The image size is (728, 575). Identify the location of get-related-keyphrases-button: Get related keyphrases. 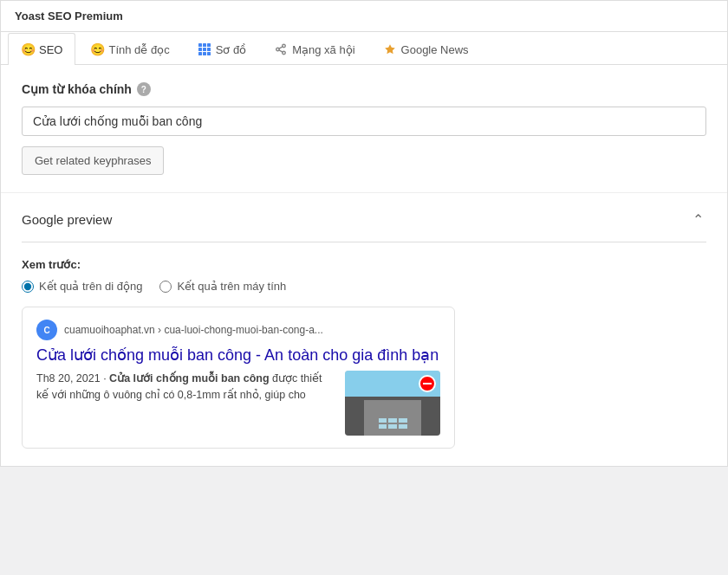
(93, 161).